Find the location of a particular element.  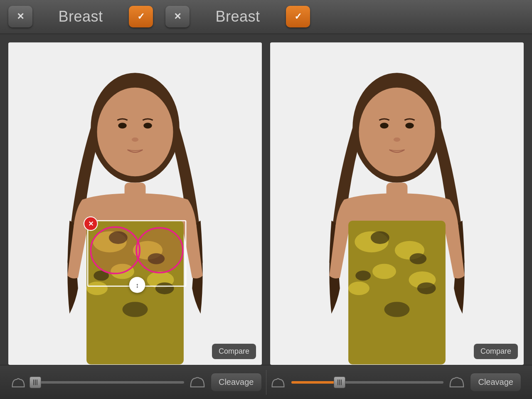

left-compare-button: Compare is located at coordinates (234, 352).